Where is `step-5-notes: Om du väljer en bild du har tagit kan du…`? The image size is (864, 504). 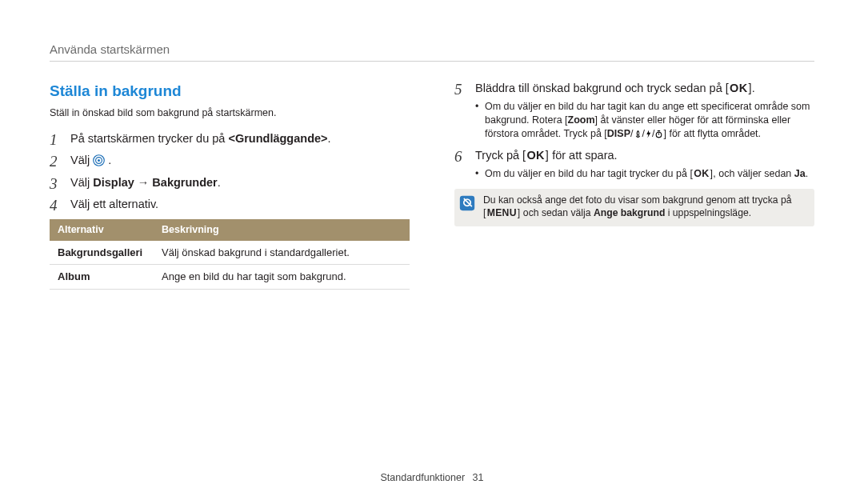 step-5-notes: Om du väljer en bild du har tagit kan du… is located at coordinates (645, 120).